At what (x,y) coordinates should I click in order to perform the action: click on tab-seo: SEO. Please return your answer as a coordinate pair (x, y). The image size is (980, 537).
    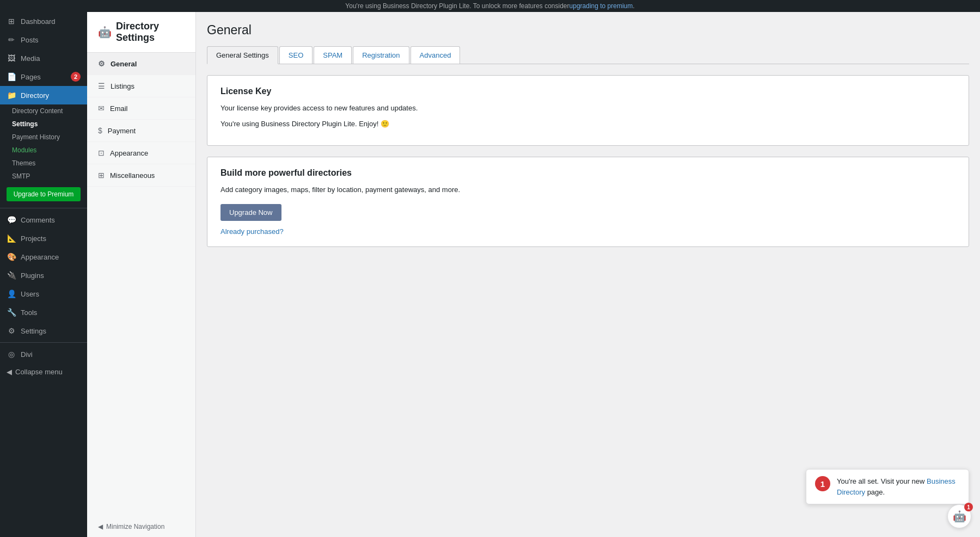
    Looking at the image, I should click on (296, 55).